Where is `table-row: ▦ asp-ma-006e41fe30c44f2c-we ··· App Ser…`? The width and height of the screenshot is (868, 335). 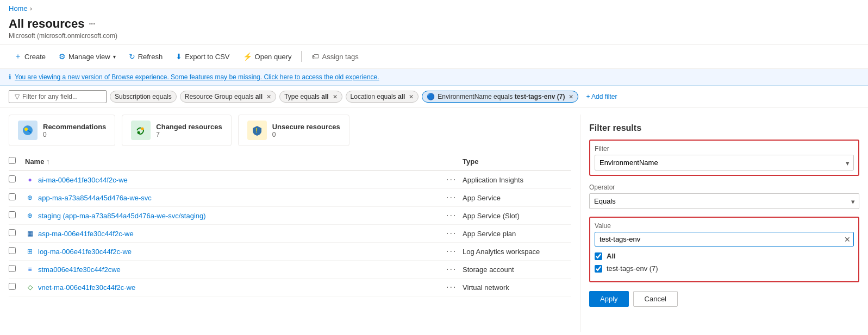
table-row: ▦ asp-ma-006e41fe30c44f2c-we ··· App Ser… is located at coordinates (290, 233).